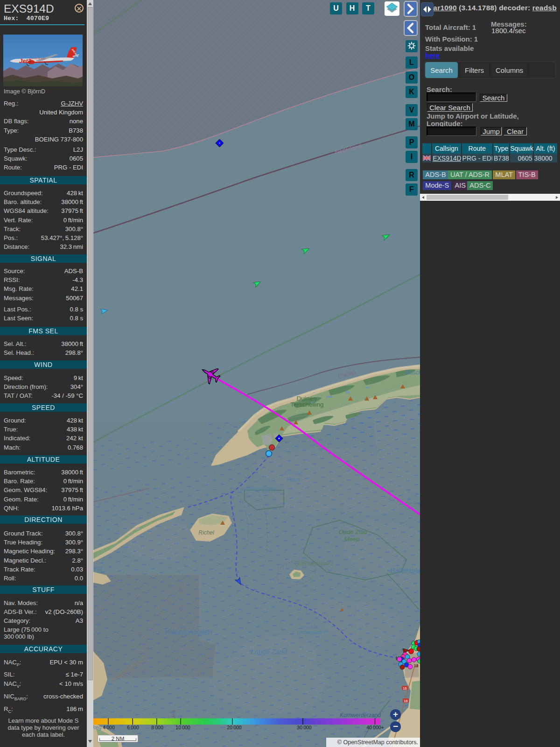  Describe the element at coordinates (304, 727) in the screenshot. I see `svg-text: 30 000` at that location.